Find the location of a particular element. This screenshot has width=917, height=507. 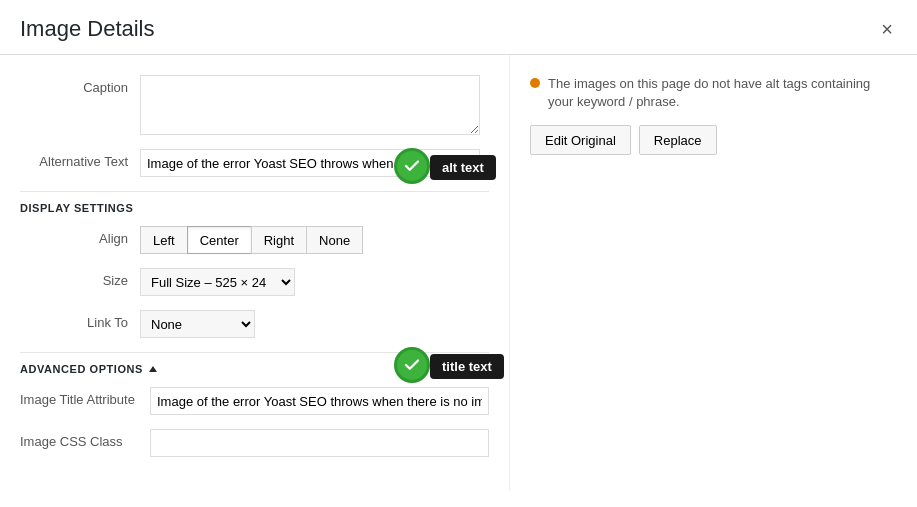

advanced-options-label: ADVANCED OPTIONS is located at coordinates (82, 369).